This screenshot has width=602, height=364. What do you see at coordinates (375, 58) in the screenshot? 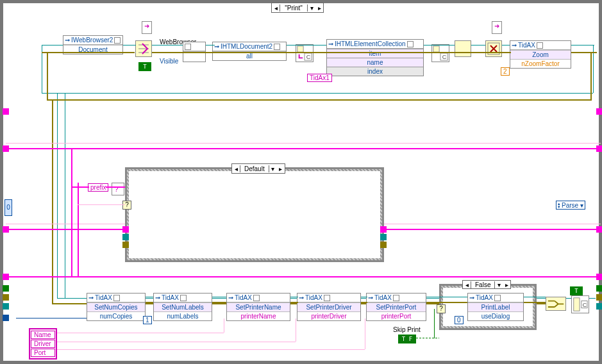
I see `invoke-node-ihtmlelementcollection: ➞ IHTMLElementCollection item name index` at bounding box center [375, 58].